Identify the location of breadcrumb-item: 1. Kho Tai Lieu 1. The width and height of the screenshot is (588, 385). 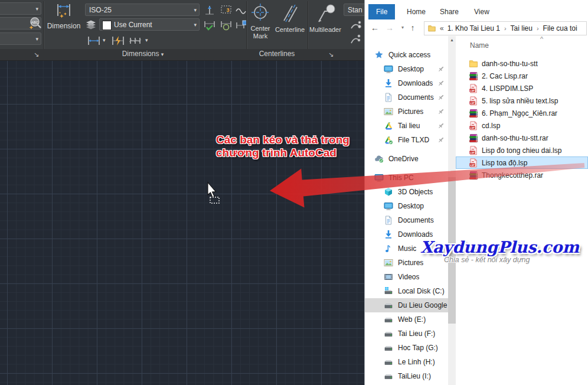
(473, 28).